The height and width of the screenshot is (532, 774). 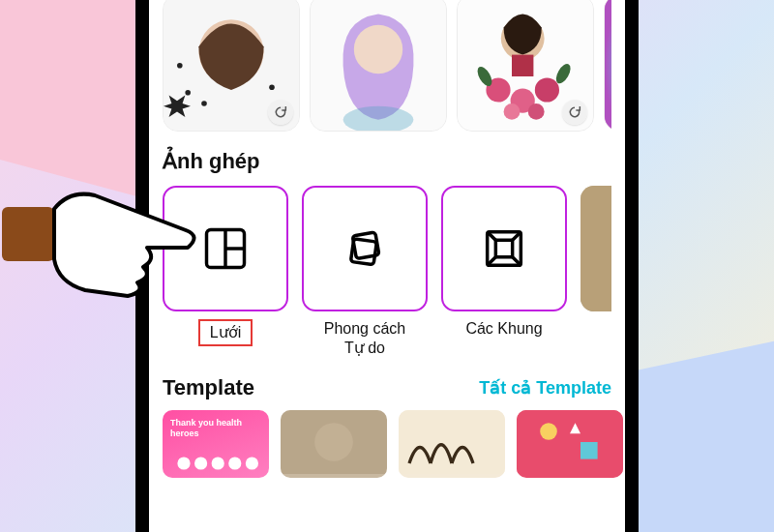 I want to click on collage-label-line2: Tự do, so click(x=365, y=348).